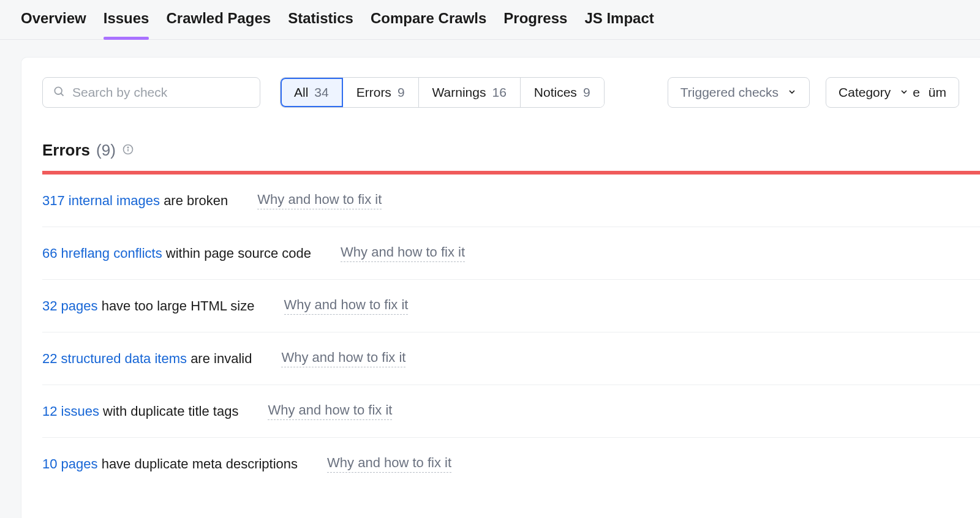 This screenshot has height=518, width=980. Describe the element at coordinates (442, 92) in the screenshot. I see `filter-segmented: All 34 Errors 9 Warnings 16 Notices 9` at that location.